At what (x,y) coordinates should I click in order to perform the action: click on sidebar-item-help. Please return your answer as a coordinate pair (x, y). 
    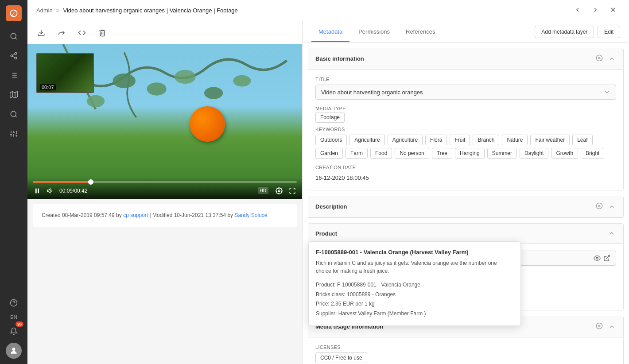
    Looking at the image, I should click on (14, 303).